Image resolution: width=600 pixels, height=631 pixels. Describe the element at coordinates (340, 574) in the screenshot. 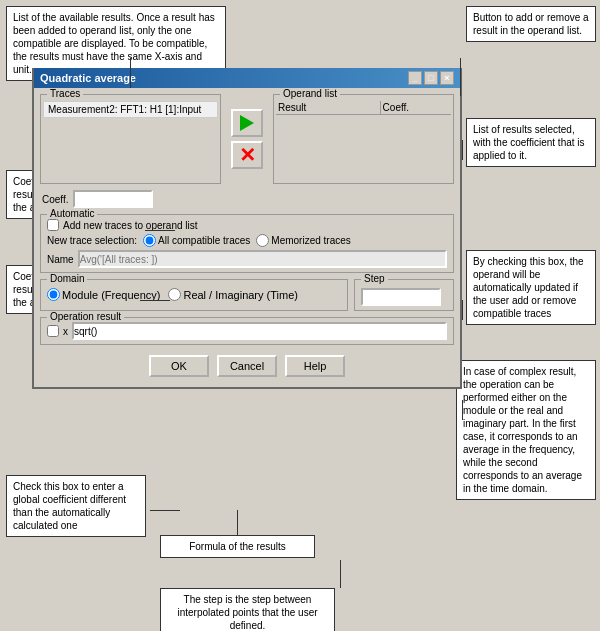

I see `arrow-line-step-bottom` at that location.